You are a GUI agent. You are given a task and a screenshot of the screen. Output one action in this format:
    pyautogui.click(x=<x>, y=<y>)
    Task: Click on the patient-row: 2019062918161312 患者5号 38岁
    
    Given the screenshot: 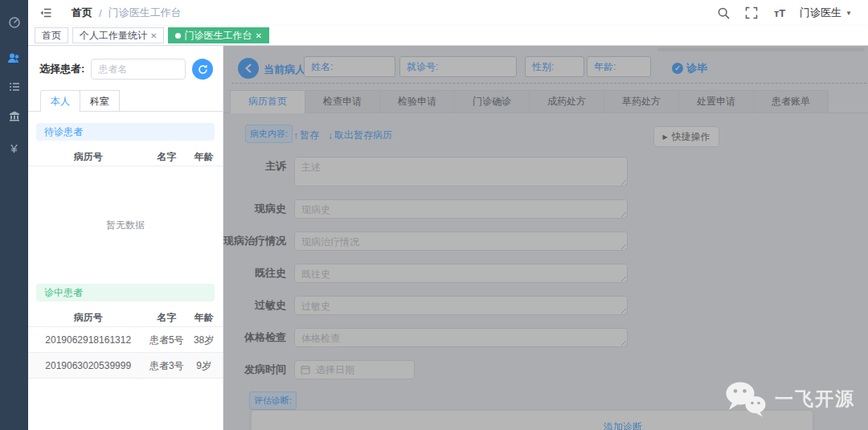 What is the action you would take?
    pyautogui.click(x=125, y=340)
    